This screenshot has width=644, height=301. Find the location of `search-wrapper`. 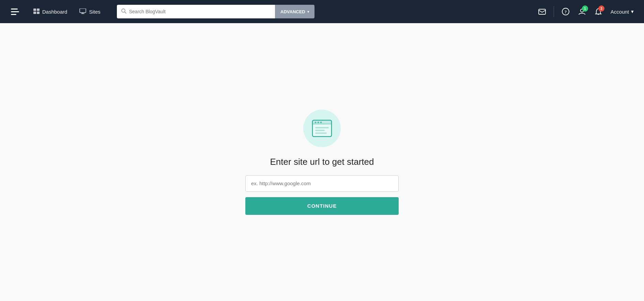

search-wrapper is located at coordinates (196, 12).